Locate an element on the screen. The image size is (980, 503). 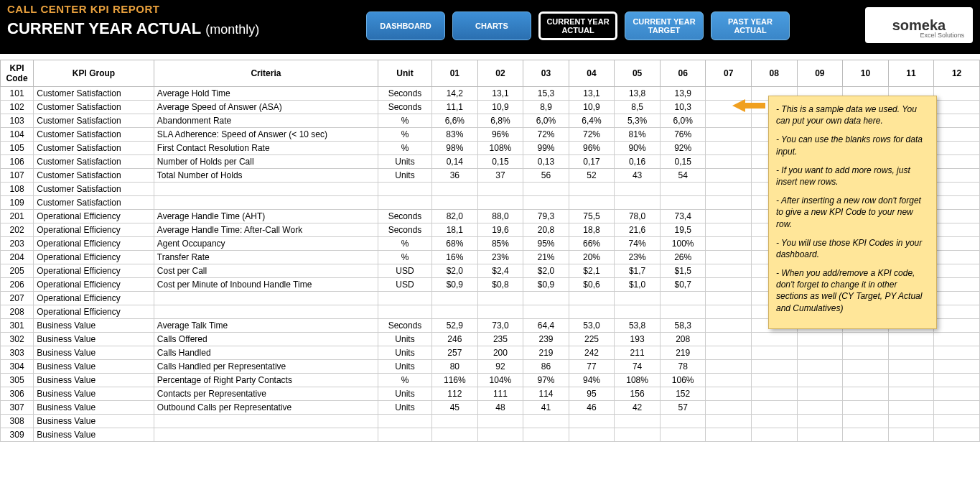
value-cell: 0,16 is located at coordinates (638, 162).